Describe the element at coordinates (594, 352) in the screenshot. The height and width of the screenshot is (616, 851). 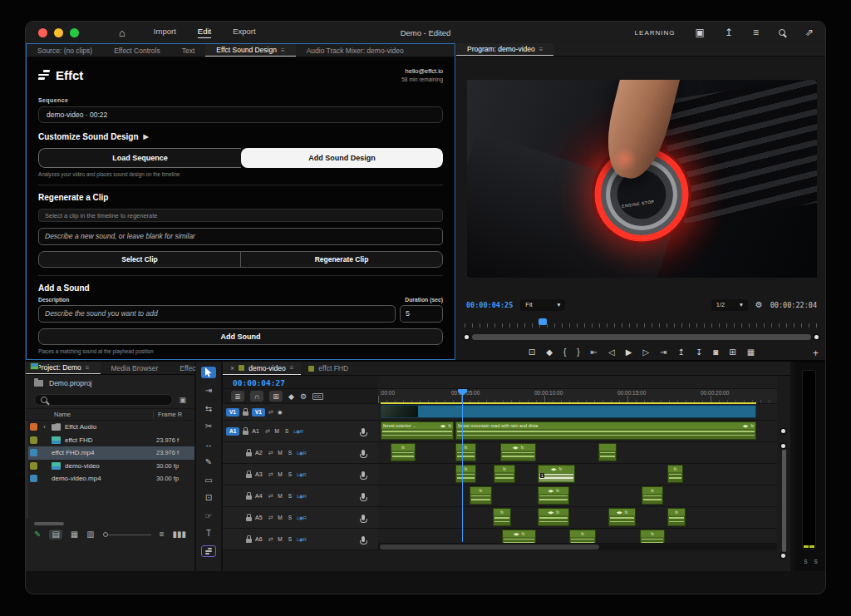
I see `go-to-in-icon: ⇤` at that location.